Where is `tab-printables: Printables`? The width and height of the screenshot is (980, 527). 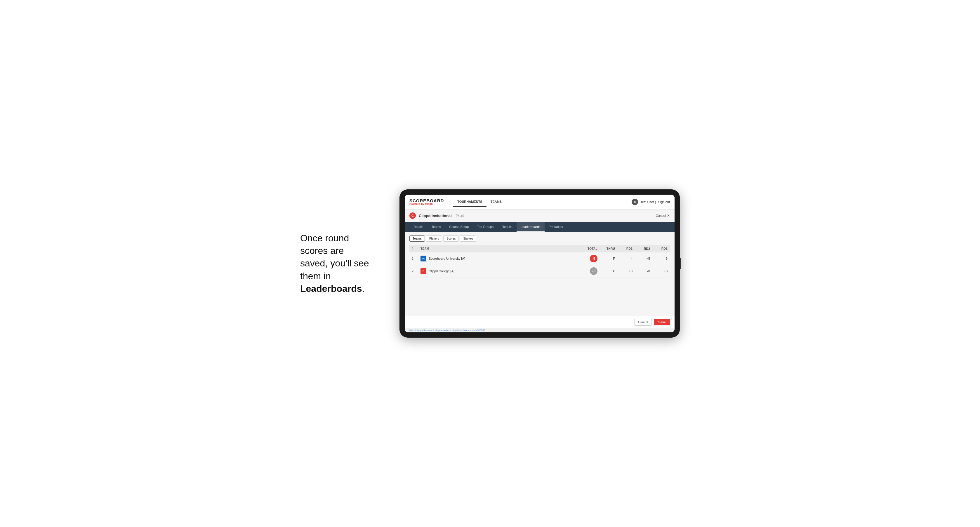 tab-printables: Printables is located at coordinates (556, 227).